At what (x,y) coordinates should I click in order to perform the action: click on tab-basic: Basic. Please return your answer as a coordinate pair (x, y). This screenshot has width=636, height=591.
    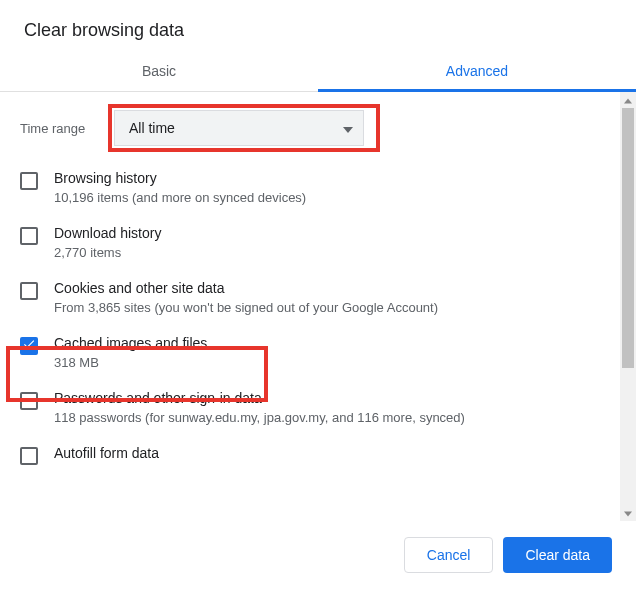
    Looking at the image, I should click on (159, 70).